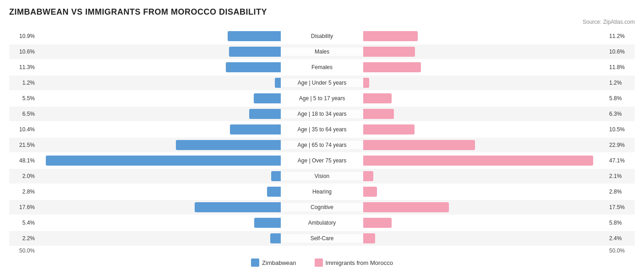  What do you see at coordinates (322, 83) in the screenshot?
I see `bar-label: Age | Under 5 years` at bounding box center [322, 83].